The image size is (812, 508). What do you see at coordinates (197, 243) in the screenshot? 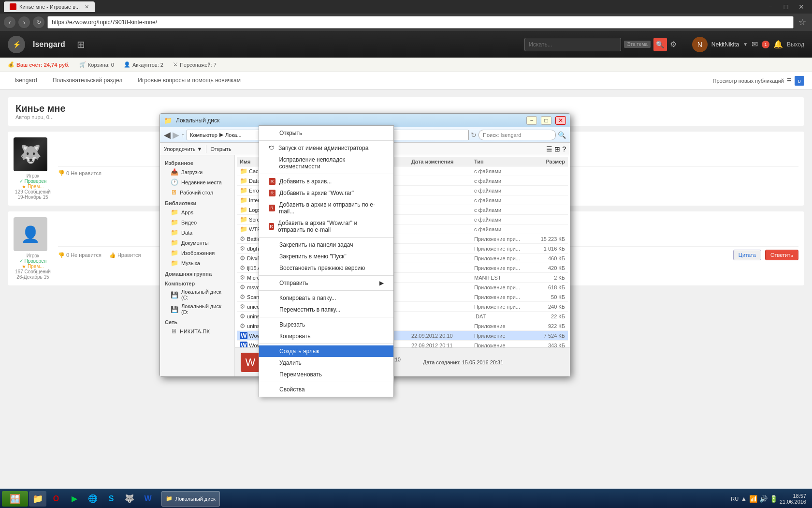
I see `sidebar-docs: 📁 Документы` at bounding box center [197, 243].